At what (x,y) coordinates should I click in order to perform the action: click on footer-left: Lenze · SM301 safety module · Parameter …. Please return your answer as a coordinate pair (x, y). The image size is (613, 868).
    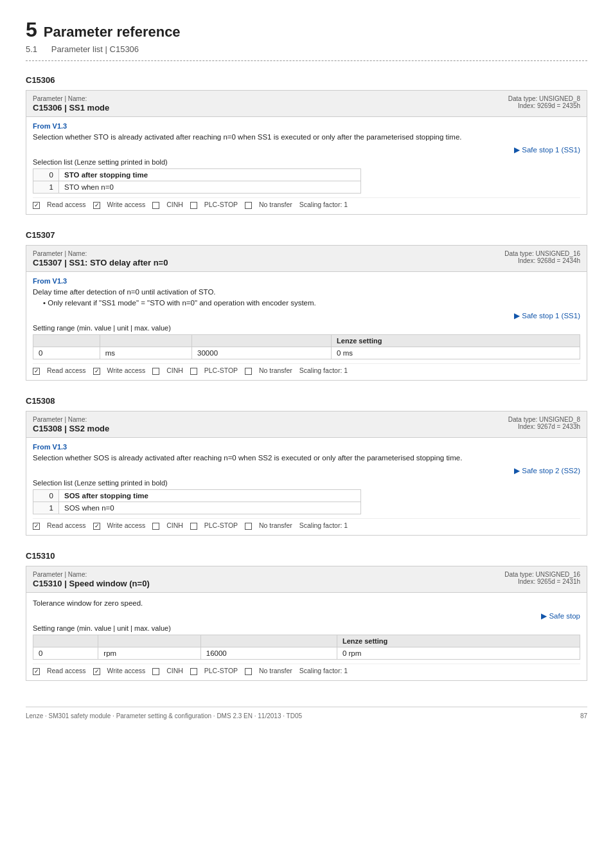
    Looking at the image, I should click on (164, 716).